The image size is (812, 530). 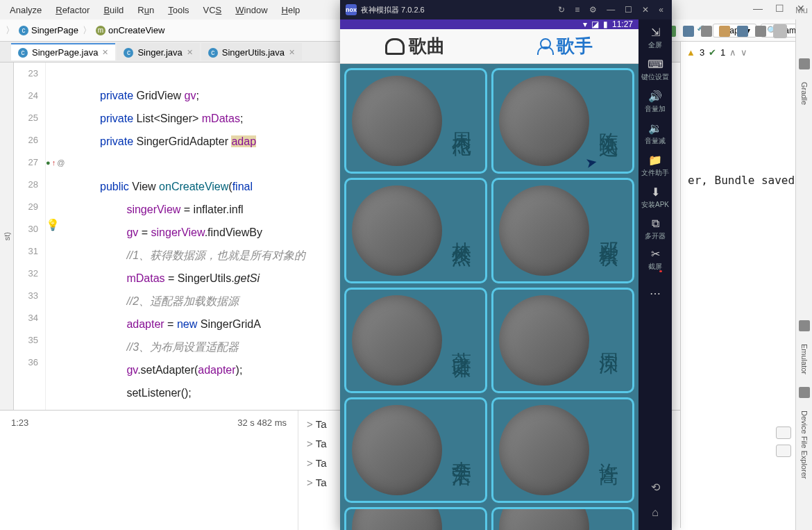 I want to click on nox-sidebar: ⇲全屏 ⌨键位设置 🔊音量加 🔉音量减 📁文件助手 ⬇安装APK ⧉多开器 ✂截…, so click(x=655, y=275).